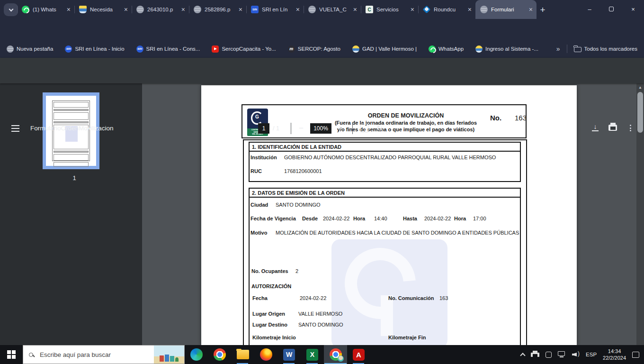 This screenshot has width=644, height=364. What do you see at coordinates (103, 9) in the screenshot?
I see `tab-necesidad: Necesida ×` at bounding box center [103, 9].